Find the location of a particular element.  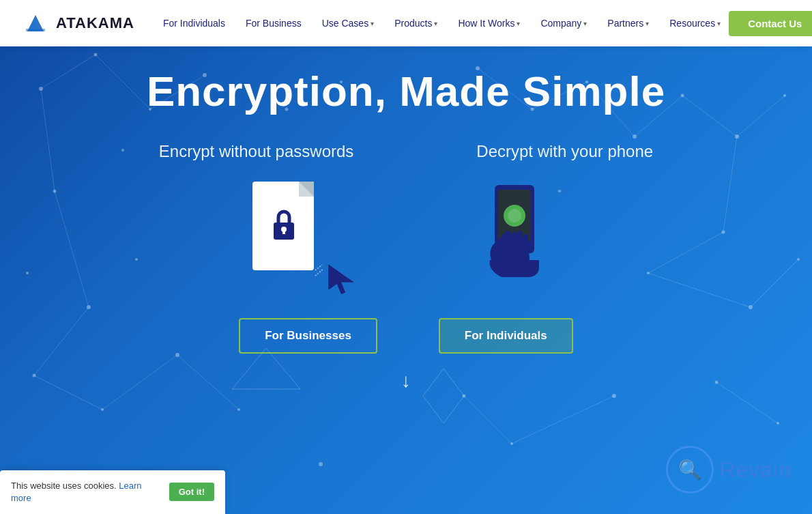

hero-title: Encryption, Made Simple is located at coordinates (406, 91).